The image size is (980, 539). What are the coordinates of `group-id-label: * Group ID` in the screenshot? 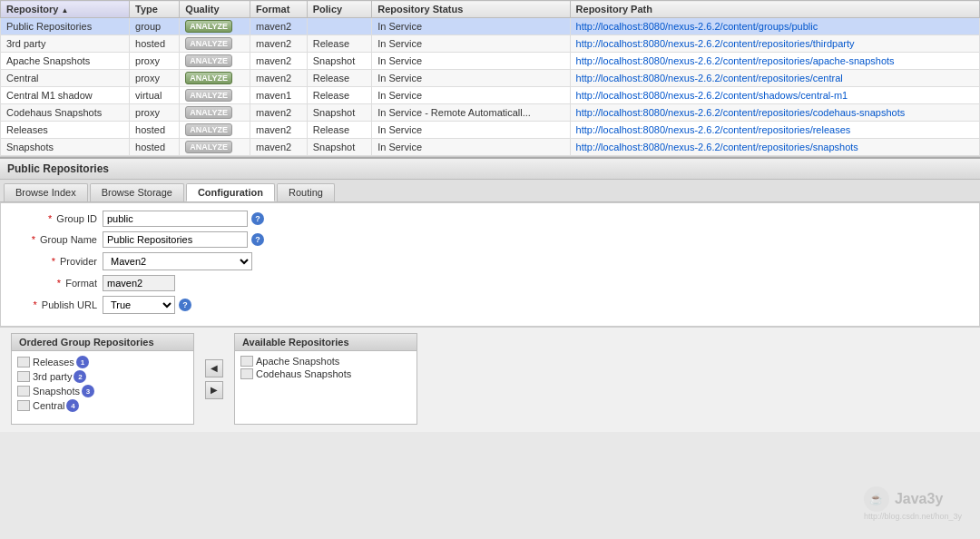 It's located at (57, 219).